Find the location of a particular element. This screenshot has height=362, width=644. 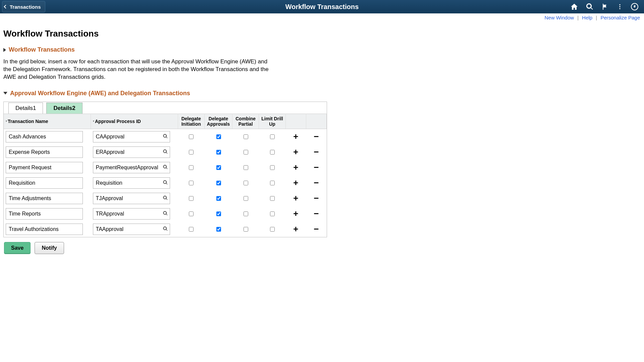

grid-tabs: Details1 Details2 is located at coordinates (165, 108).